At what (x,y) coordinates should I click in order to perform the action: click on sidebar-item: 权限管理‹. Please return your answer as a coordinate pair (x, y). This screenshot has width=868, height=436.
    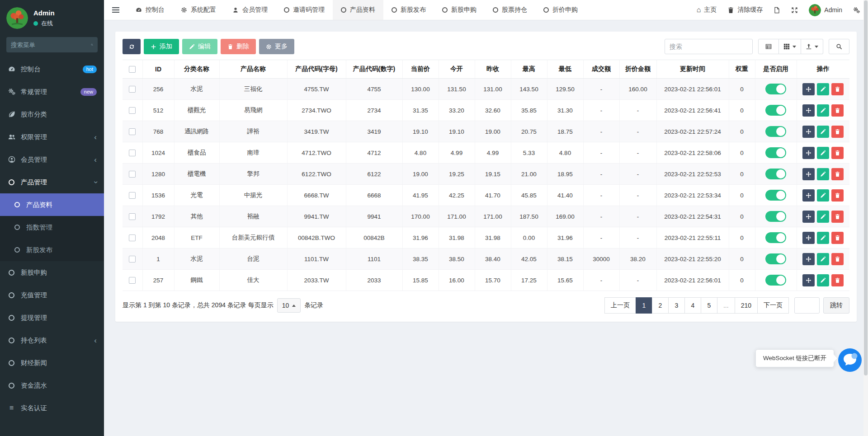
    Looking at the image, I should click on (52, 137).